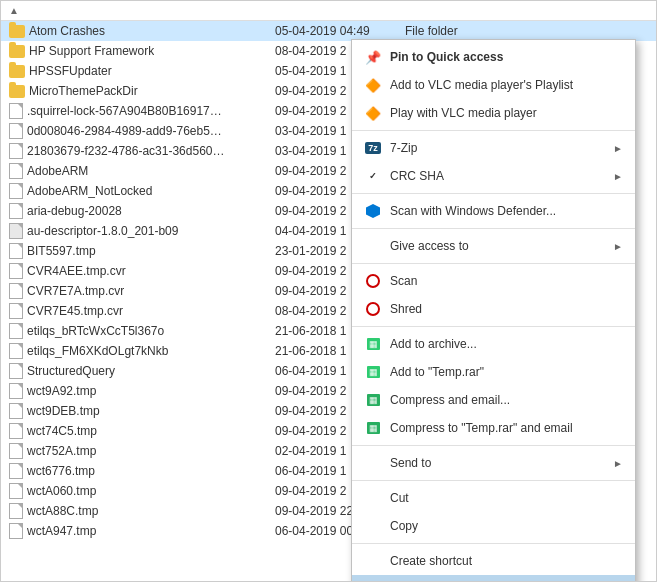 The height and width of the screenshot is (582, 657). I want to click on menu-item-add-to-vlc-media-players-playlist: 🔶 Add to VLC media player's Playlist, so click(494, 85).